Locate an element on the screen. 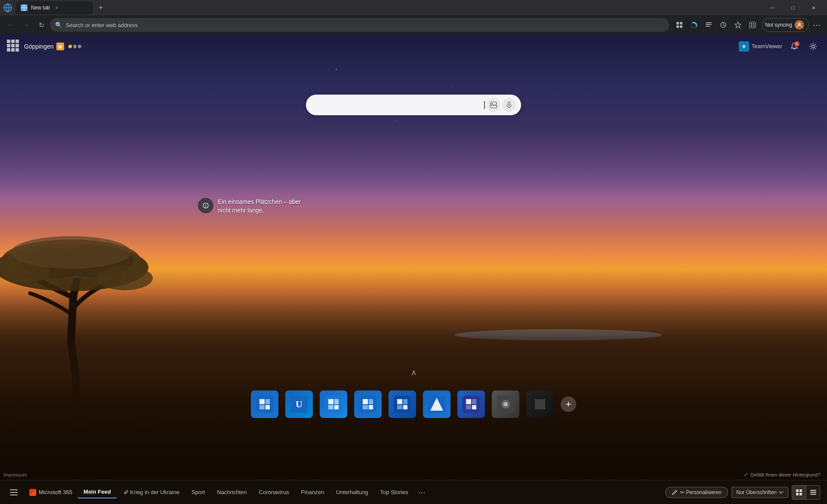 This screenshot has width=827, height=504. grid-view-button is located at coordinates (799, 492).